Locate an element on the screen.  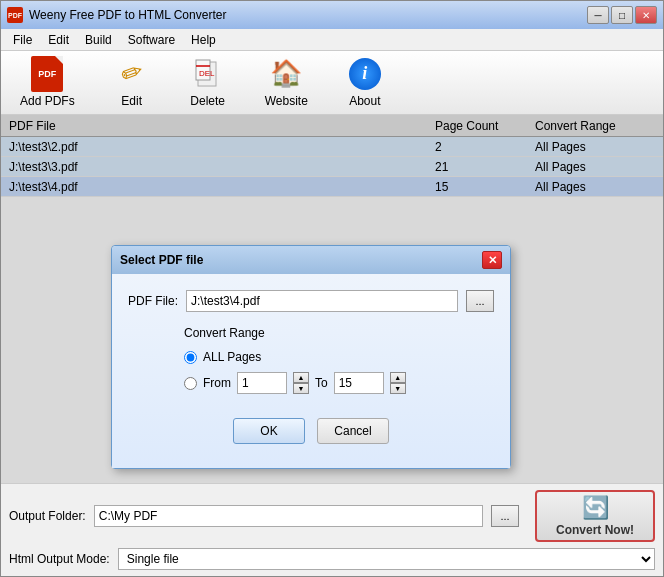
pdf-file-label: PDF File: is located at coordinates (153, 301).